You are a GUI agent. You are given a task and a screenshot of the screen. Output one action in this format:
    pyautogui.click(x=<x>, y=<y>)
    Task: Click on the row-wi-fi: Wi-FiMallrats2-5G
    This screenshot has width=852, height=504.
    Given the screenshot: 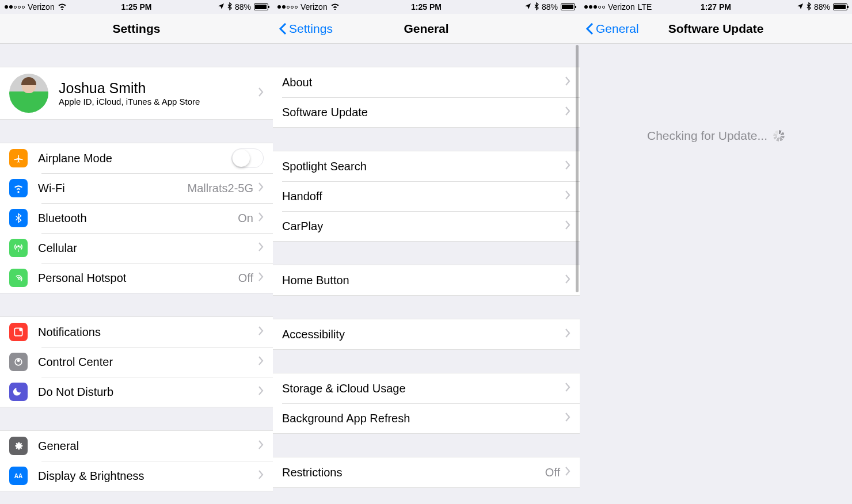 What is the action you would take?
    pyautogui.click(x=136, y=188)
    